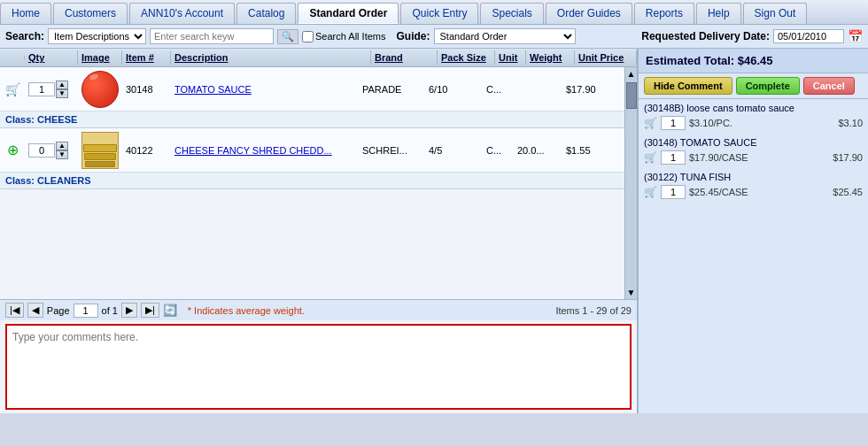 This screenshot has height=446, width=868. What do you see at coordinates (12, 150) in the screenshot?
I see `add-icon-2: ⊕` at bounding box center [12, 150].